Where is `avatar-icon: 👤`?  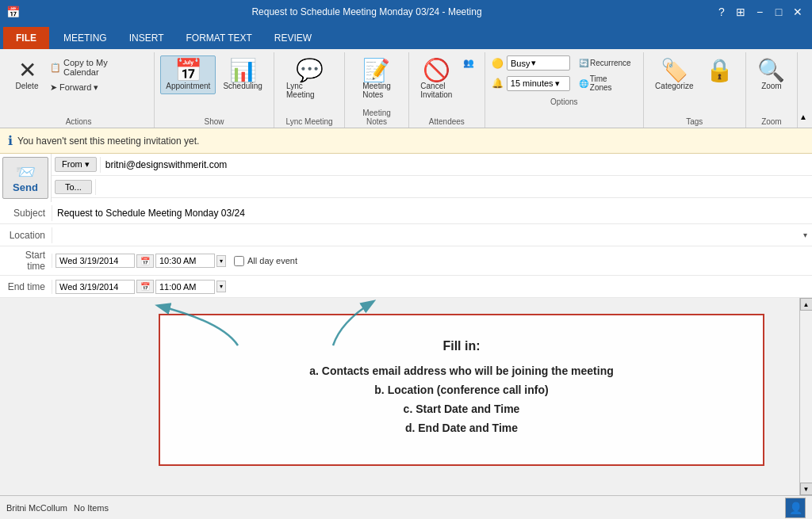
avatar-icon: 👤 is located at coordinates (796, 508).